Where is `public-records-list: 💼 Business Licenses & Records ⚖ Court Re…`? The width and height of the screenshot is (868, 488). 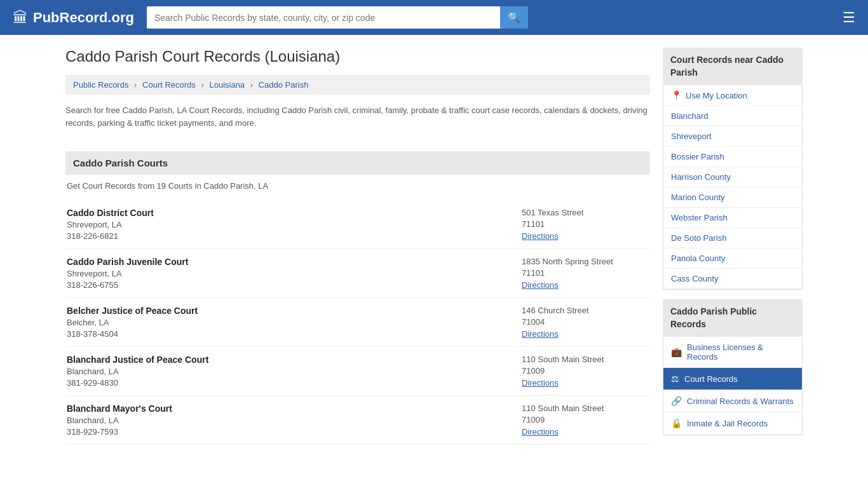 public-records-list: 💼 Business Licenses & Records ⚖ Court Re… is located at coordinates (733, 386).